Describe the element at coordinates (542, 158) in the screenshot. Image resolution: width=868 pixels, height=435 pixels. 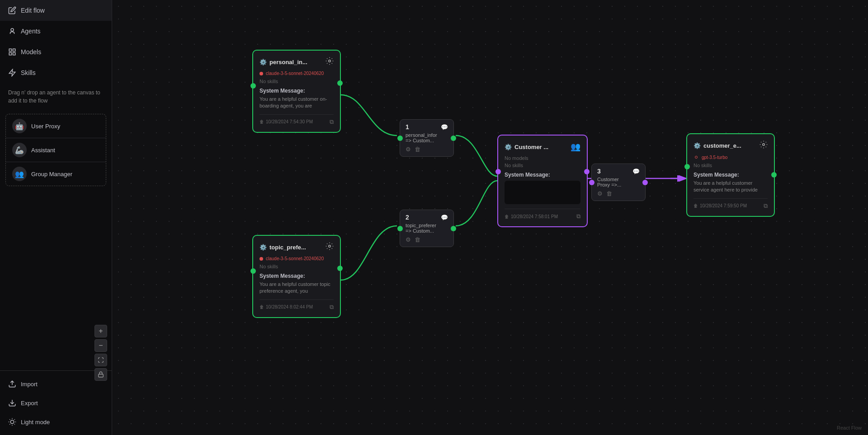
I see `node-customer-group-no-models: No models` at that location.